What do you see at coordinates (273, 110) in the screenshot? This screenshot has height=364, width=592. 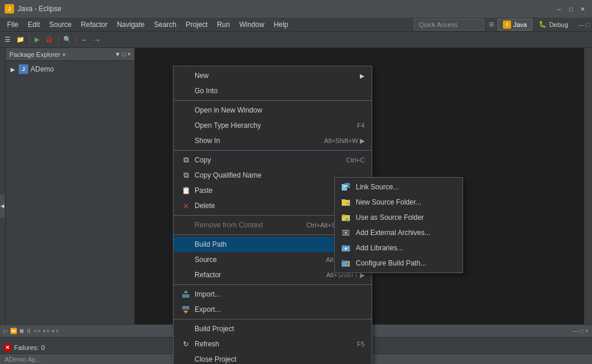 I see `cm-open-new-window: Open in New Window` at bounding box center [273, 110].